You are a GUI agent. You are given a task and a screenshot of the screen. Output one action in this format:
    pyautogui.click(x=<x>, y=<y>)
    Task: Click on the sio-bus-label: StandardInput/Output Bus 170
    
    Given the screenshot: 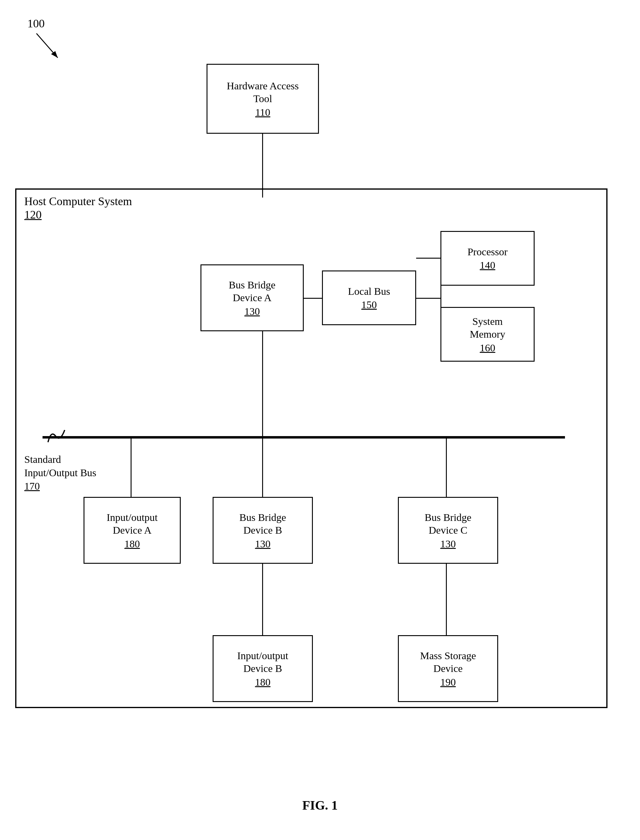 What is the action you would take?
    pyautogui.click(x=60, y=473)
    